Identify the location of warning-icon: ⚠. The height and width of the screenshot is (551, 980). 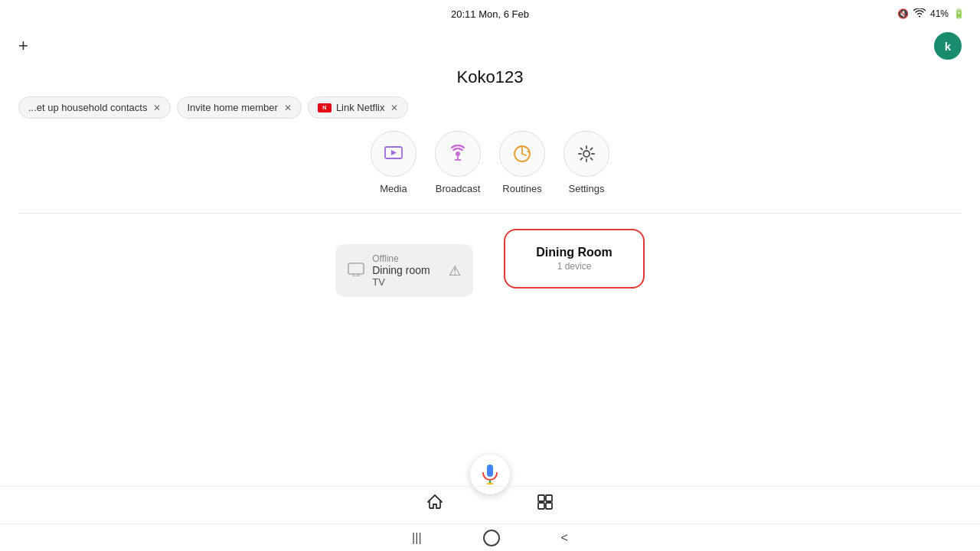
(455, 271).